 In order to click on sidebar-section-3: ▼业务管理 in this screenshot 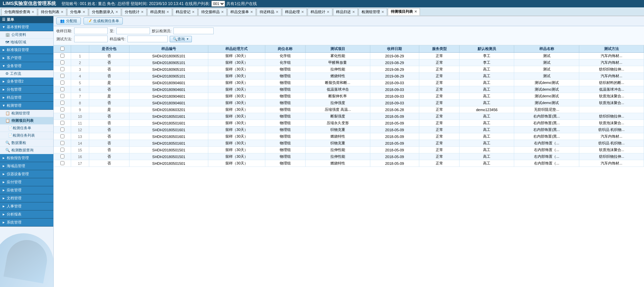, I will do `click(27, 66)`.